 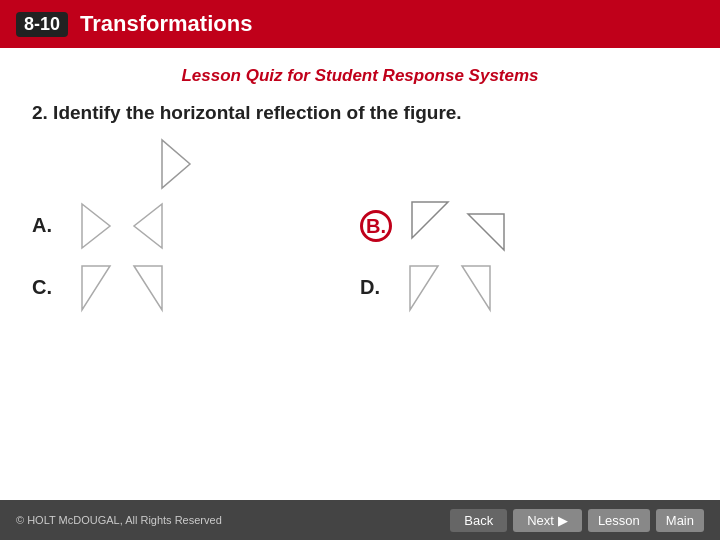 What do you see at coordinates (619, 520) in the screenshot?
I see `lesson-button: Lesson` at bounding box center [619, 520].